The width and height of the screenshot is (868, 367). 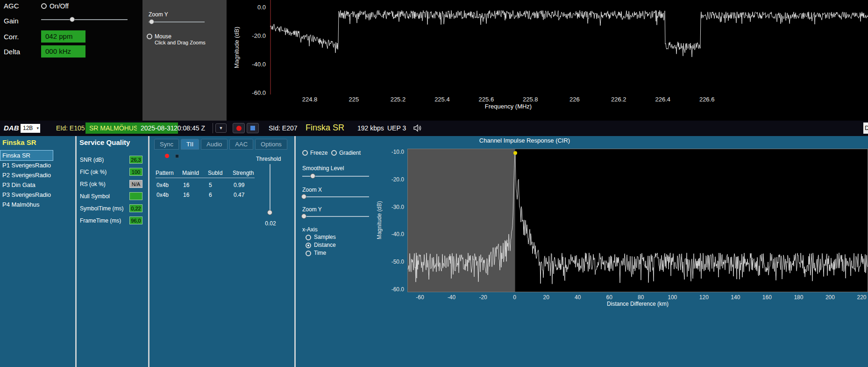 I want to click on spectrum-zoom-y-track, so click(x=177, y=22).